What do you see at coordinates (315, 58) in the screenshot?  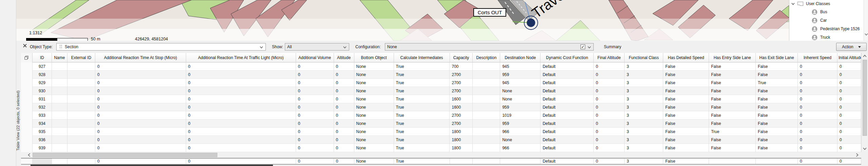 I see `column-header-additional-volume: Additional Volume` at bounding box center [315, 58].